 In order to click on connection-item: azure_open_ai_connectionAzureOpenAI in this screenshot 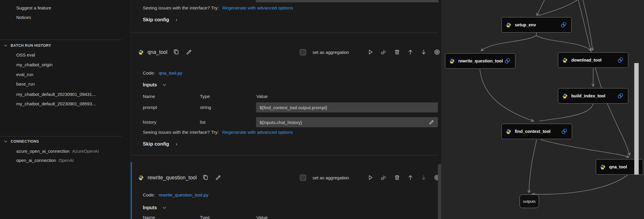, I will do `click(57, 151)`.